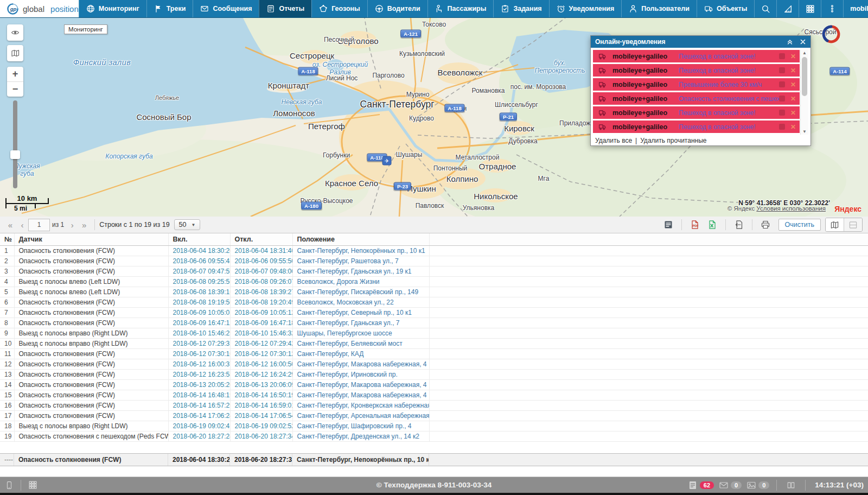 This screenshot has height=495, width=868. I want to click on cell-sensor: Выезд с полосы вправо (Right LDW), so click(91, 333).